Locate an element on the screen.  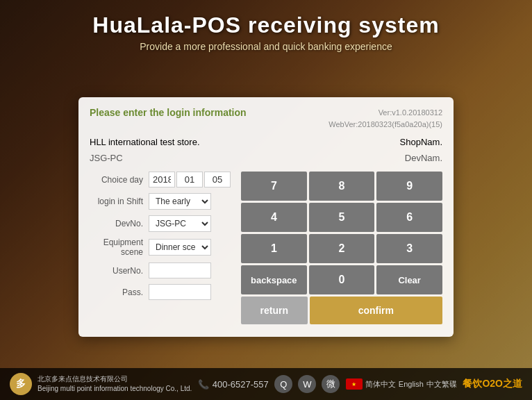
footer-language: ★ 简体中文 English 中文繁碟 is located at coordinates (401, 384).